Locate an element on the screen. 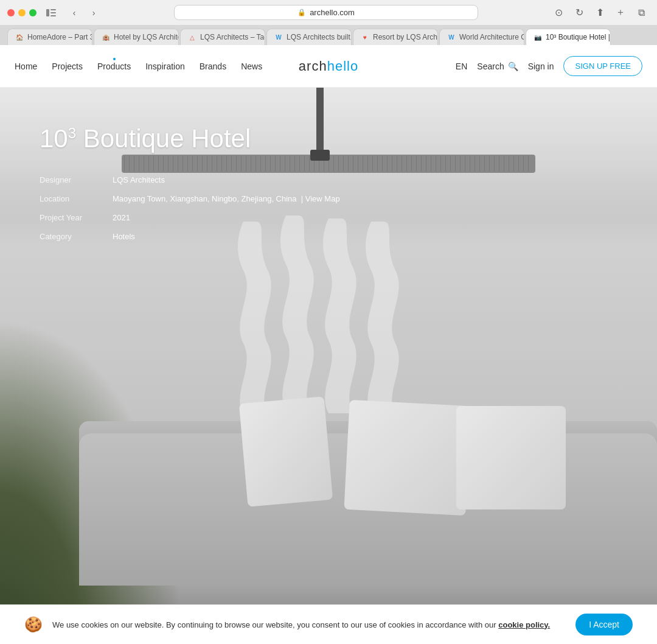 The height and width of the screenshot is (644, 657). close-traffic-light is located at coordinates (11, 13).